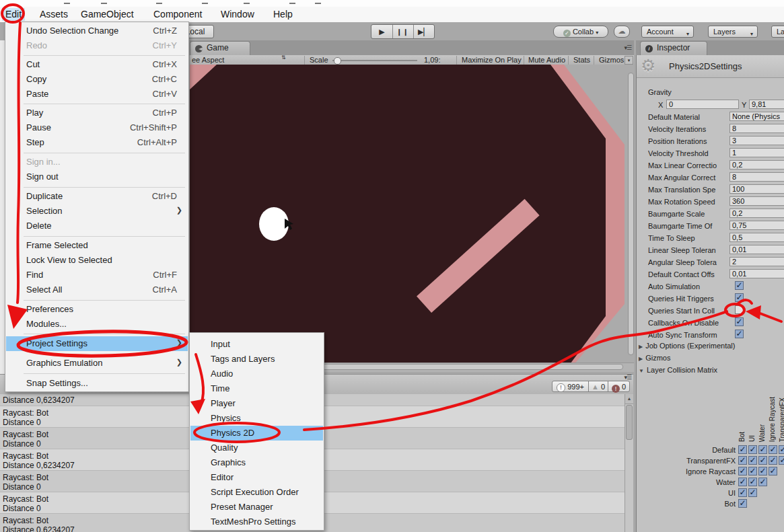  I want to click on tab-inspector: i Inspector, so click(674, 48).